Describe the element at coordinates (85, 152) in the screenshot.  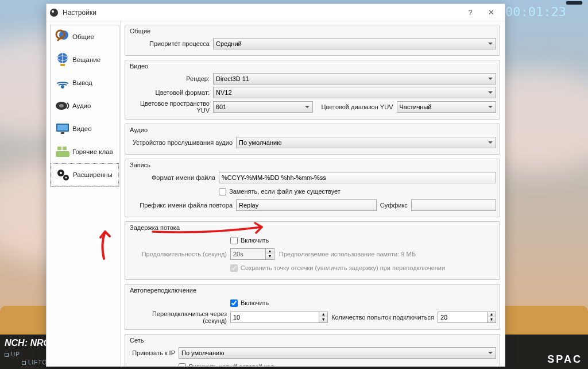
I see `nav-hotkeys: Горячие клав` at that location.